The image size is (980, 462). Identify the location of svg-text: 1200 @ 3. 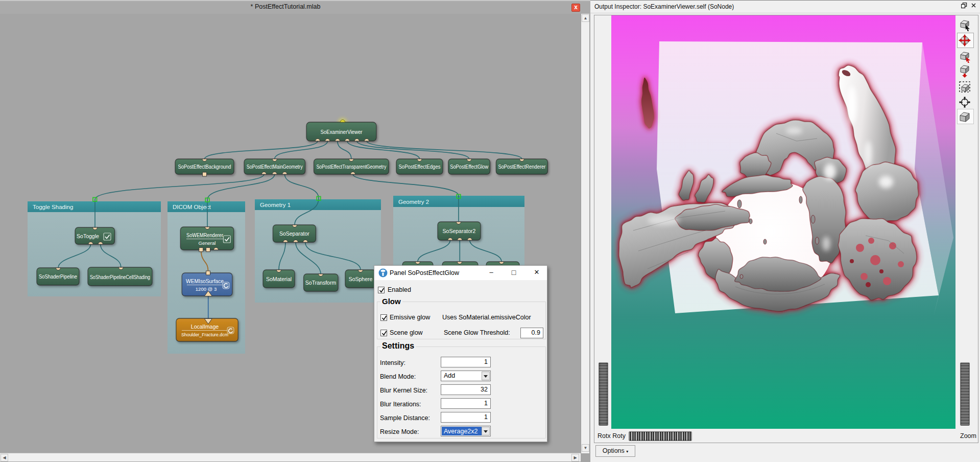
(206, 289).